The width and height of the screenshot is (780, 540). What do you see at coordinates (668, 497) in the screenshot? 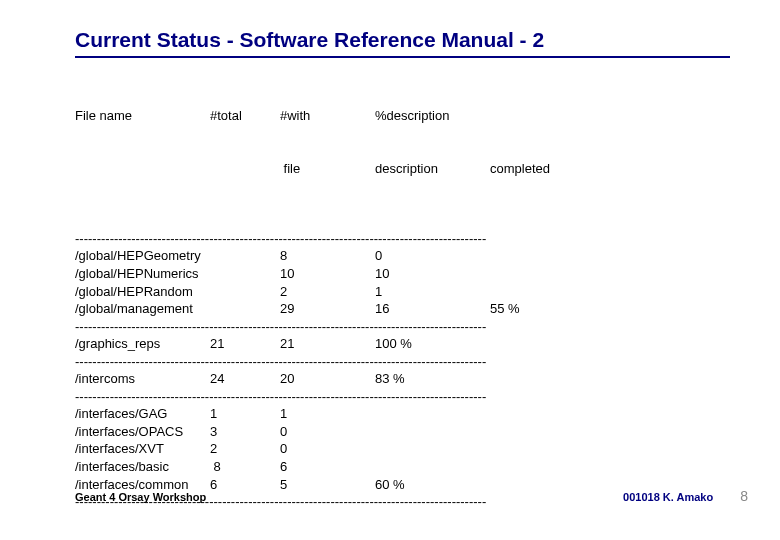
I see `footer-right: 001018 K. Amako` at bounding box center [668, 497].